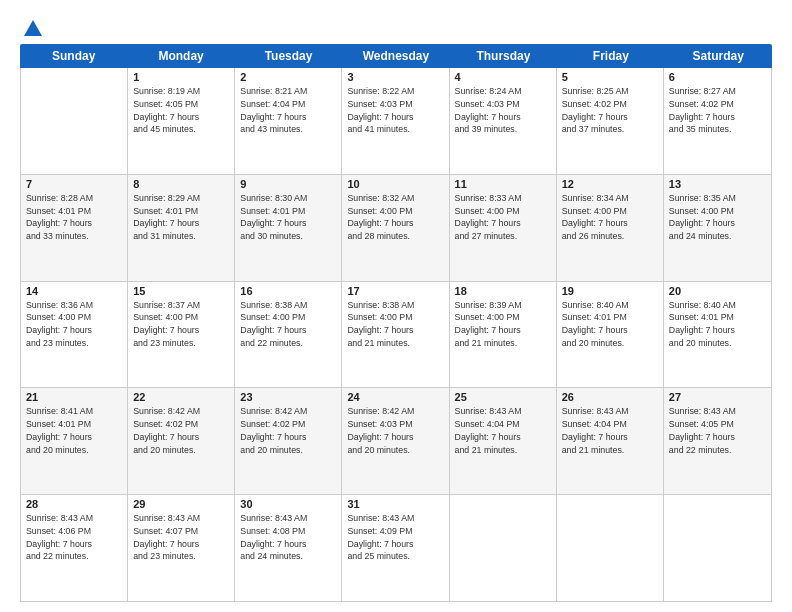 The image size is (792, 612). Describe the element at coordinates (610, 110) in the screenshot. I see `cell-info: Sunrise: 8:25 AMSunset: 4:02 PMDaylight:…` at that location.